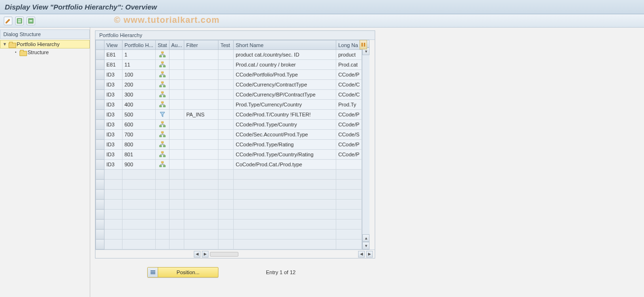  I want to click on cell-portfolio-h: 801, so click(139, 155).